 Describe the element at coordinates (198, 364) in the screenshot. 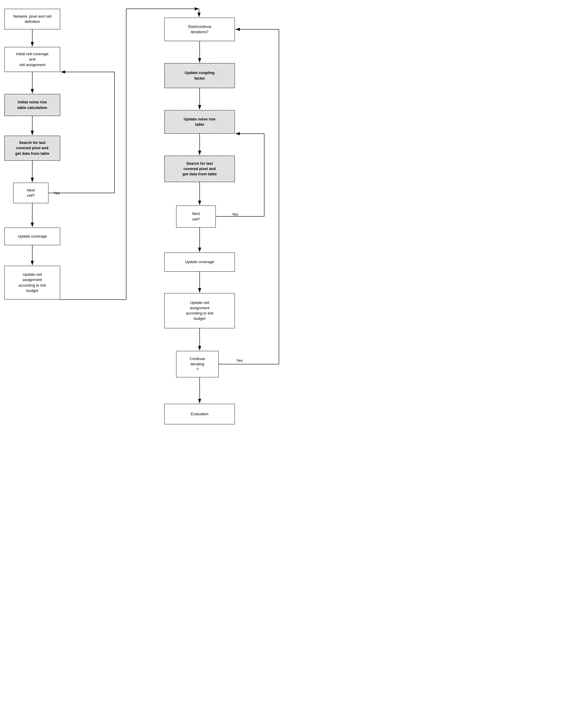

I see `box-continue-iter: Continueiterating?` at that location.